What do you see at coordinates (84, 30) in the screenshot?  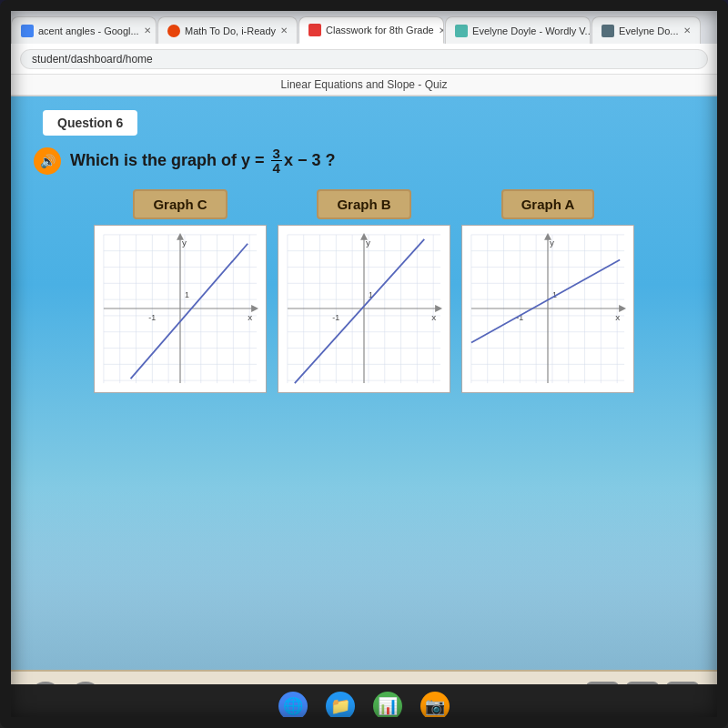 I see `tab-acent-angles: acent angles - Googl... ✕` at bounding box center [84, 30].